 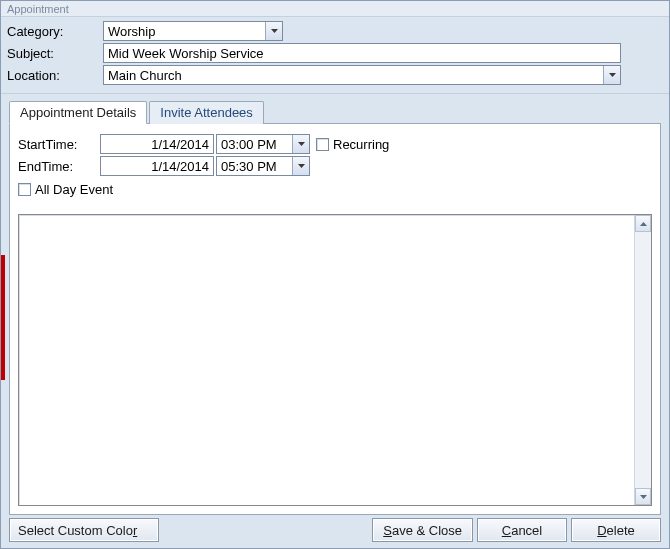 What do you see at coordinates (59, 166) in the screenshot?
I see `end-time-label: EndTime:` at bounding box center [59, 166].